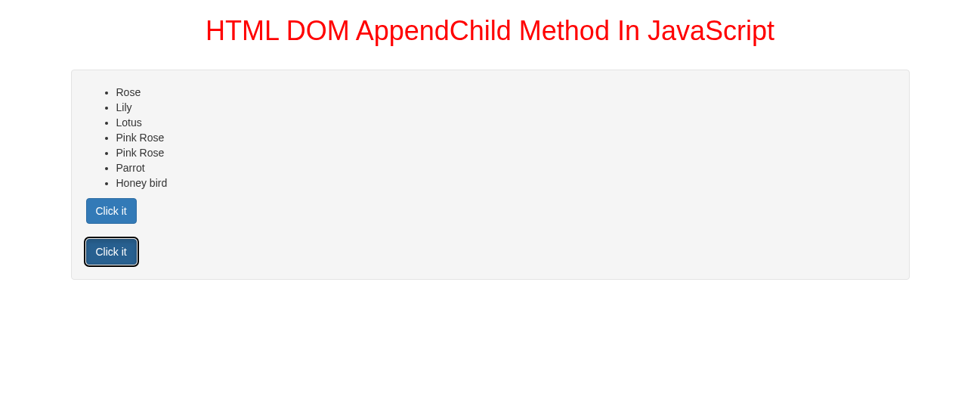 Image resolution: width=980 pixels, height=400 pixels. I want to click on list-item: Rose, so click(505, 92).